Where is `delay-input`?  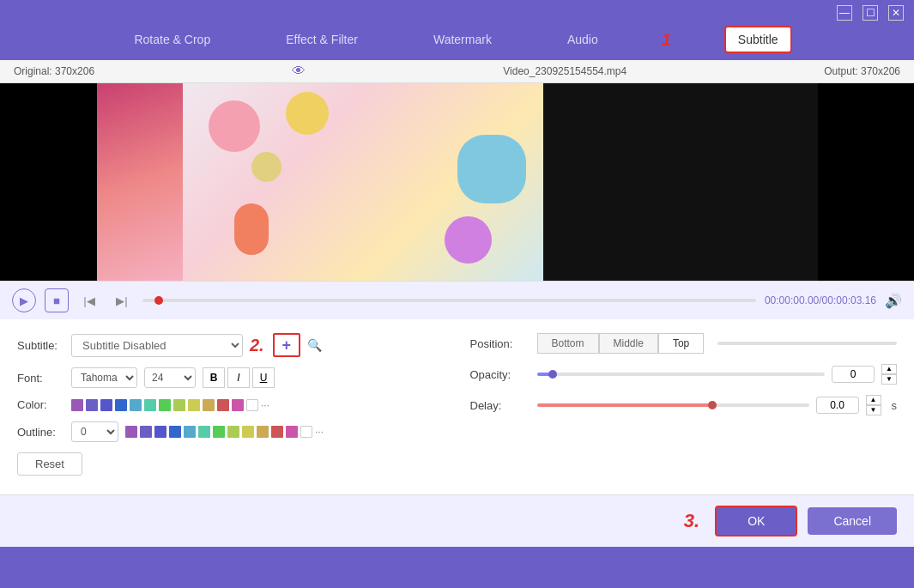 delay-input is located at coordinates (838, 405).